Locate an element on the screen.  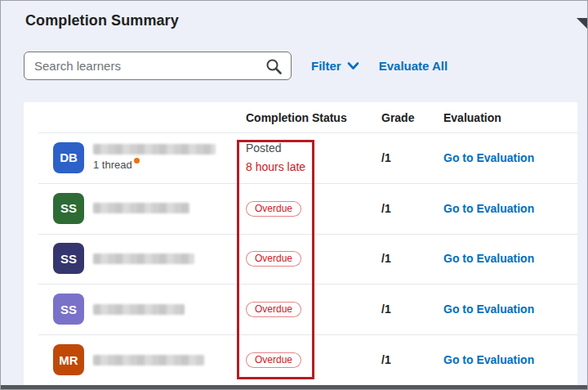
table-row: DB 1 thread Posted 8 hours late /1 Go to… is located at coordinates (301, 158).